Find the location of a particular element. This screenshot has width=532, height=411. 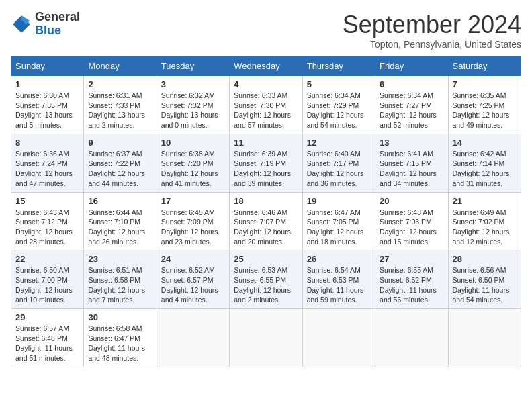

weekday-header-saturday: Saturday is located at coordinates (484, 66).